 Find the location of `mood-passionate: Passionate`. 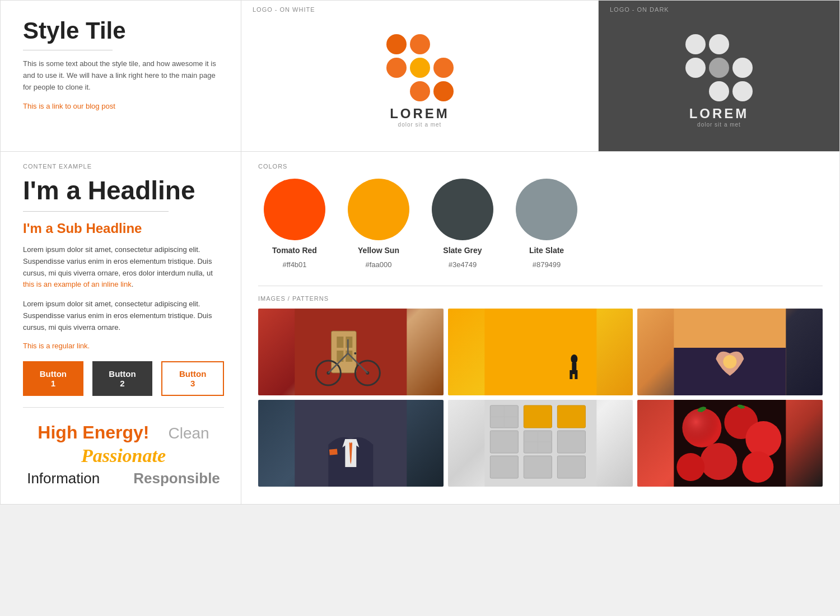

mood-passionate: Passionate is located at coordinates (123, 456).